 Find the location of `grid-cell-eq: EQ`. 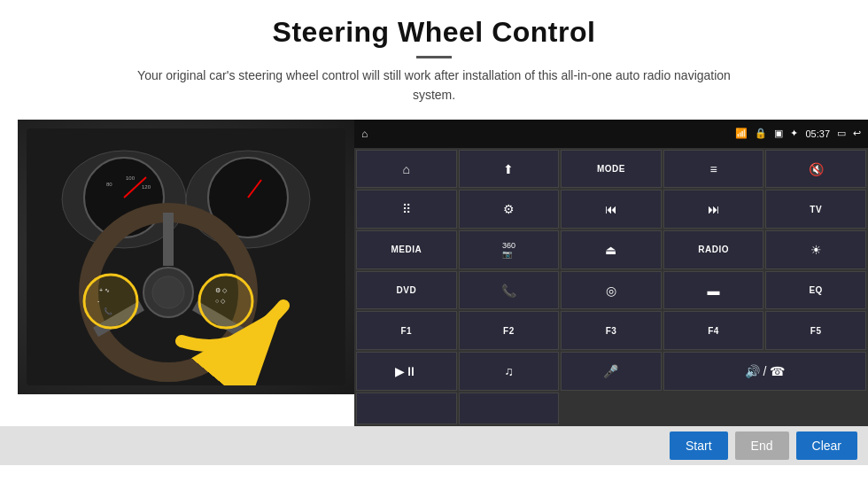

grid-cell-eq: EQ is located at coordinates (816, 291).